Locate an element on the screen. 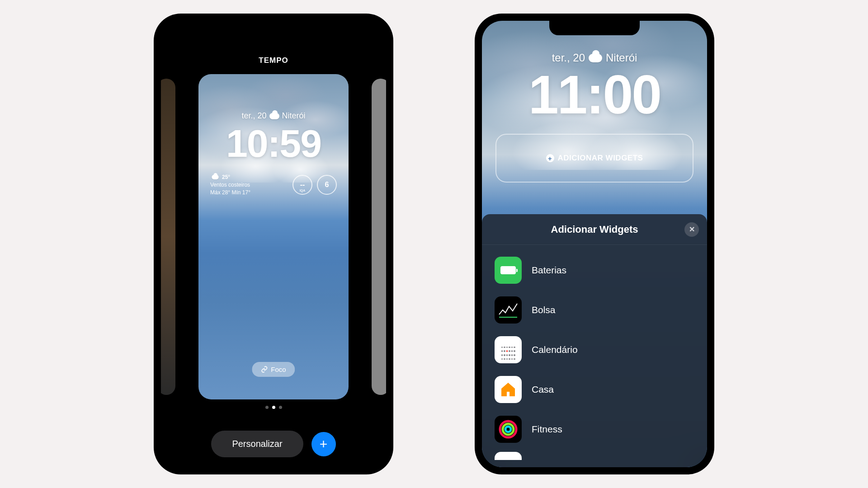 Image resolution: width=868 pixels, height=488 pixels. focus-label: Foco is located at coordinates (278, 370).